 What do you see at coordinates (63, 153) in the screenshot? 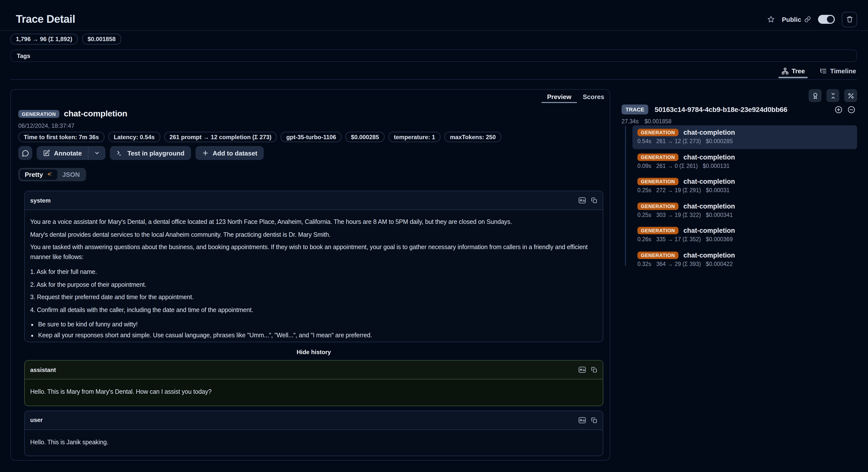
I see `annotate-button: Annotate` at bounding box center [63, 153].